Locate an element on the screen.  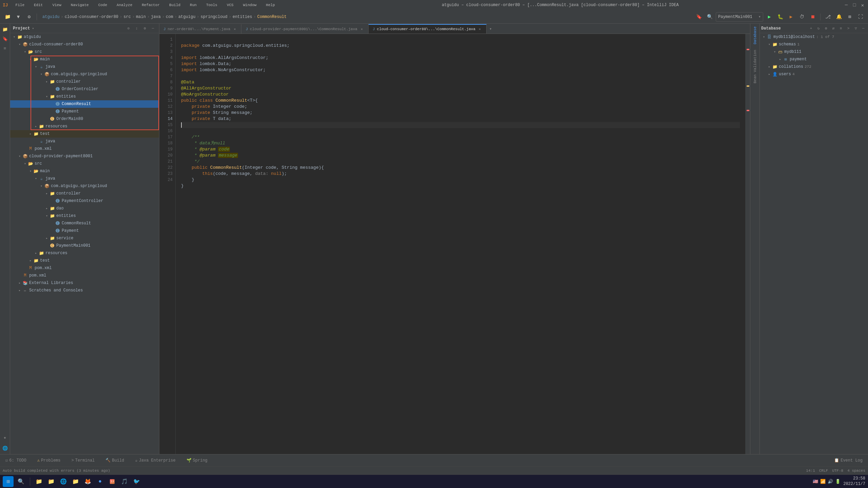
search-button: 🔍 is located at coordinates (710, 17).